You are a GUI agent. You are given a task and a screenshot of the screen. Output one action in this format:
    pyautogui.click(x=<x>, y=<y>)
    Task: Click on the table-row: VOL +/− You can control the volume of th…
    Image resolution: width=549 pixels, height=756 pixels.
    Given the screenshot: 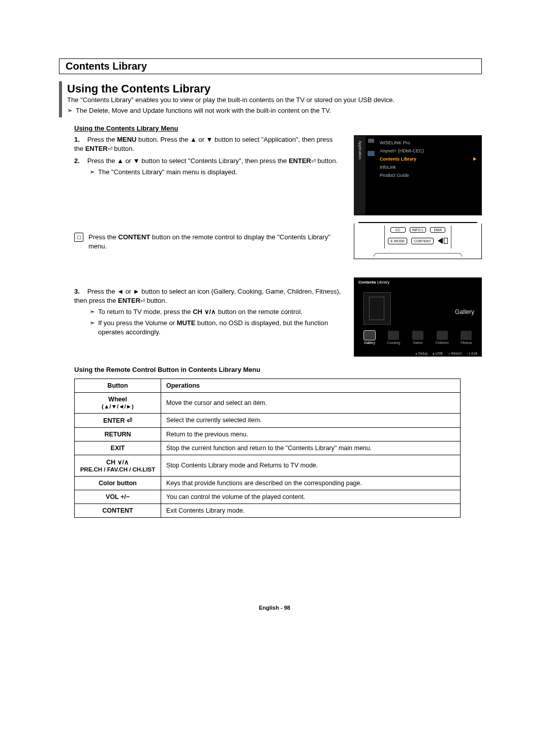 What is the action you would take?
    pyautogui.click(x=267, y=497)
    